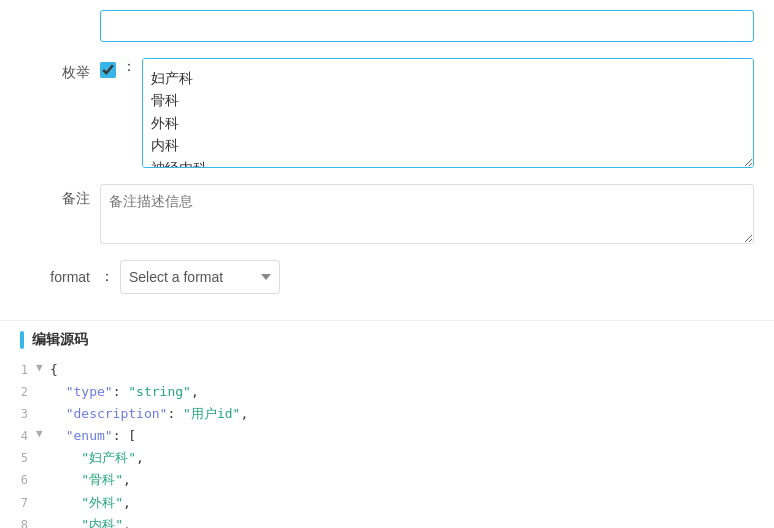 The image size is (774, 528). What do you see at coordinates (412, 414) in the screenshot?
I see `line-content-3: "description": "用户id",` at bounding box center [412, 414].